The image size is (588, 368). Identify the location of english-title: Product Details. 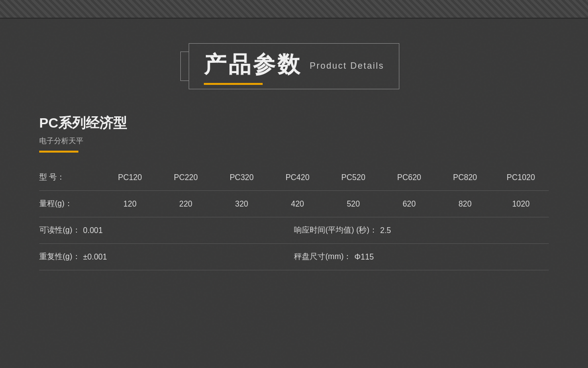
(347, 65).